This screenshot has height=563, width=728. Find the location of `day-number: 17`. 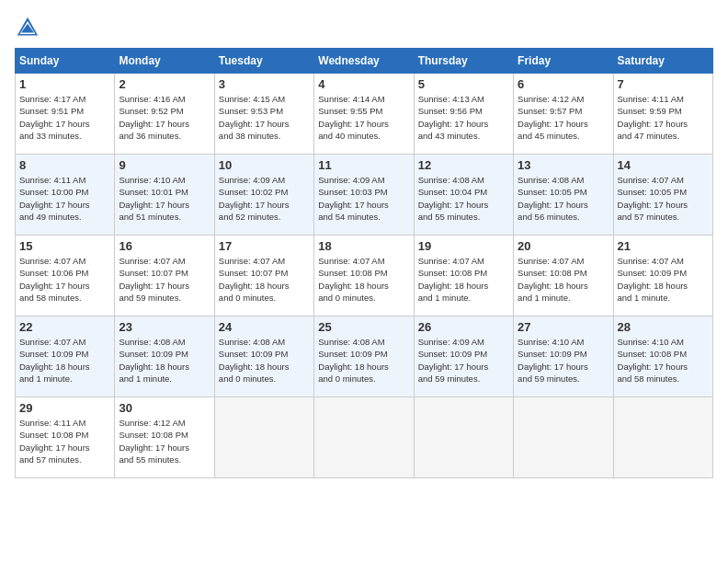

day-number: 17 is located at coordinates (265, 247).